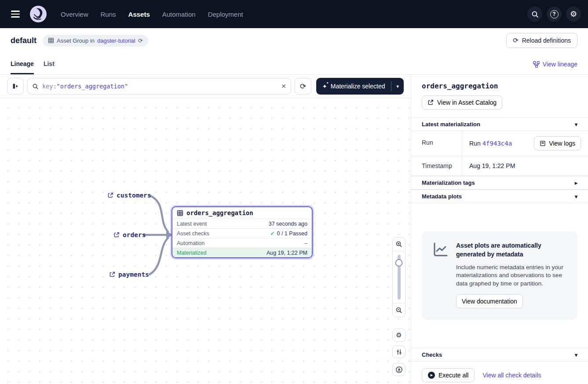 The width and height of the screenshot is (588, 384). Describe the element at coordinates (497, 143) in the screenshot. I see `run-id-link: 4f943c4a` at that location.